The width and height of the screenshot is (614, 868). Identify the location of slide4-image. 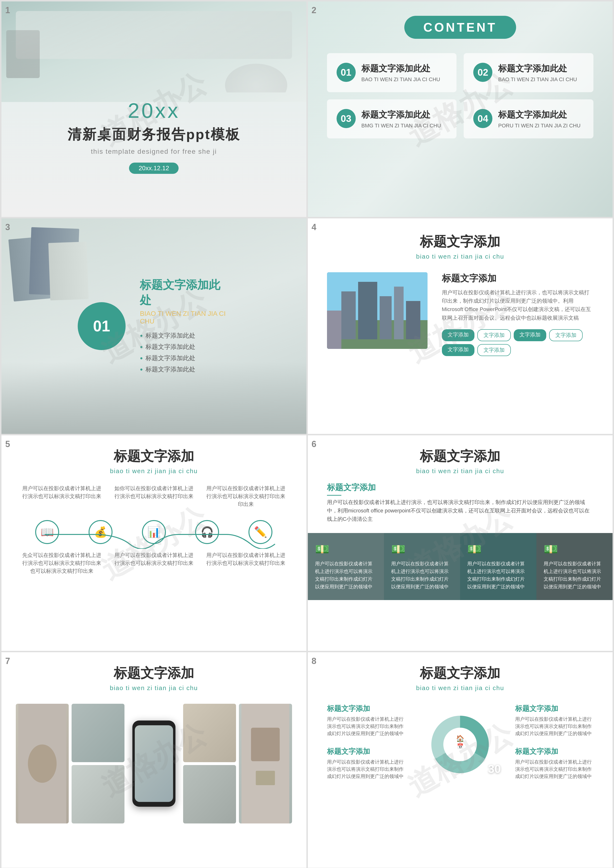
(377, 311).